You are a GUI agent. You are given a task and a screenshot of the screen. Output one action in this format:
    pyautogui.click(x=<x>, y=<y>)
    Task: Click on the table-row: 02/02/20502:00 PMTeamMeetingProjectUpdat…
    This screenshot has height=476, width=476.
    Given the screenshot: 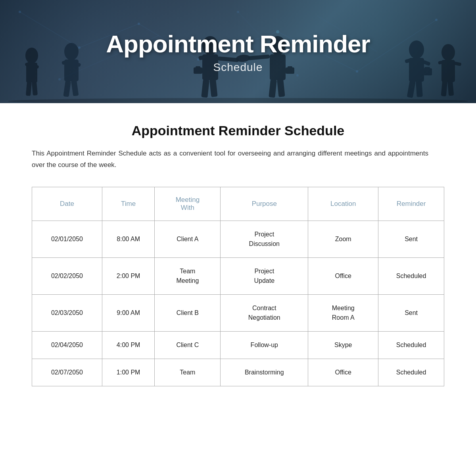 What is the action you would take?
    pyautogui.click(x=238, y=276)
    